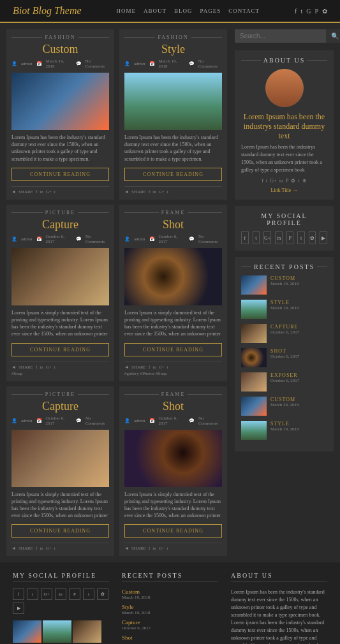 This screenshot has width=340, height=644. What do you see at coordinates (18, 608) in the screenshot?
I see `youtube-footer-icon: ▶` at bounding box center [18, 608].